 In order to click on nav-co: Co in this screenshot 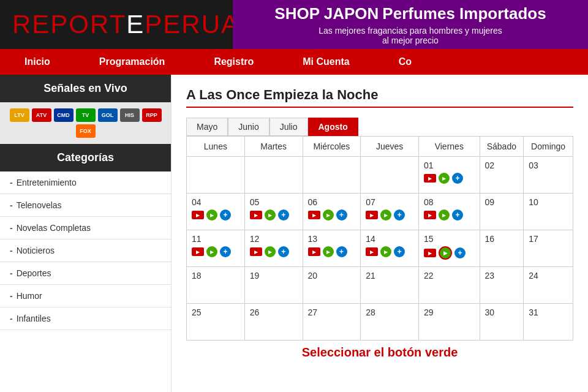, I will do `click(481, 62)`.